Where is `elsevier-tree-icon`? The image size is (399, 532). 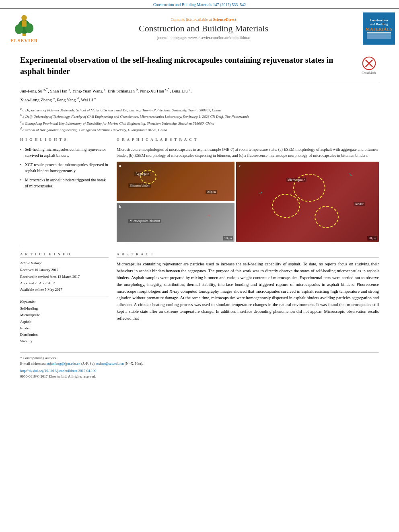 elsevier-tree-icon is located at coordinates (24, 26).